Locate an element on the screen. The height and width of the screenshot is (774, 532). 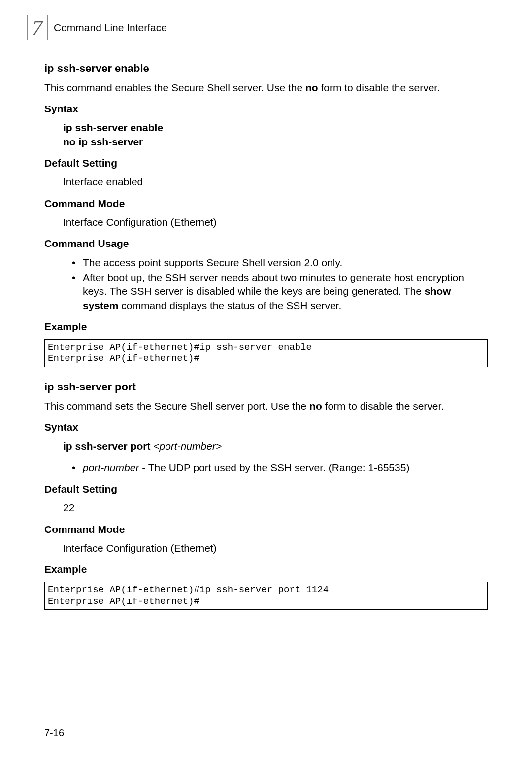
syntax-block: ip ssh-server port <port-number> is located at coordinates (275, 446).